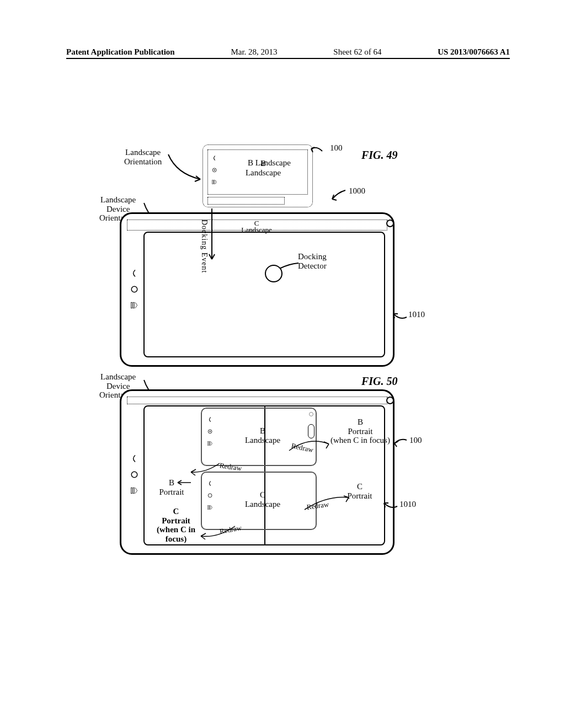 This screenshot has width=565, height=728. What do you see at coordinates (184, 483) in the screenshot?
I see `arrow-to-b-portrait` at bounding box center [184, 483].